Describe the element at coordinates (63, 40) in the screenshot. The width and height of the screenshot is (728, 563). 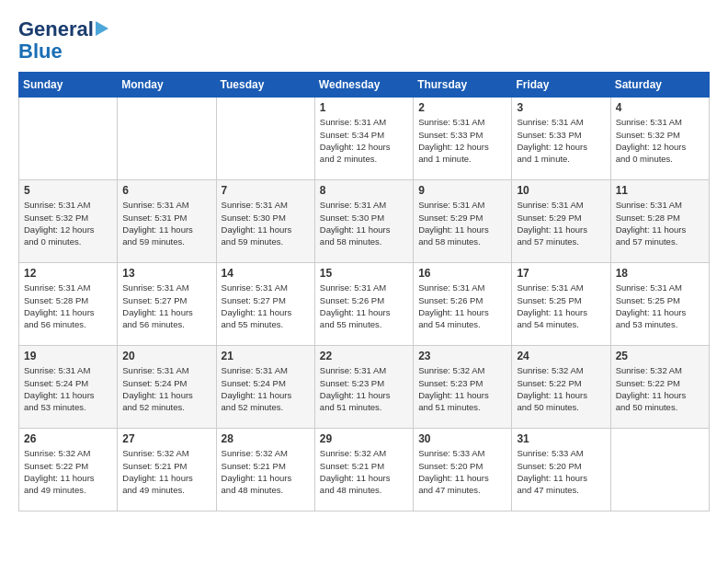
I see `logo: General Blue` at that location.